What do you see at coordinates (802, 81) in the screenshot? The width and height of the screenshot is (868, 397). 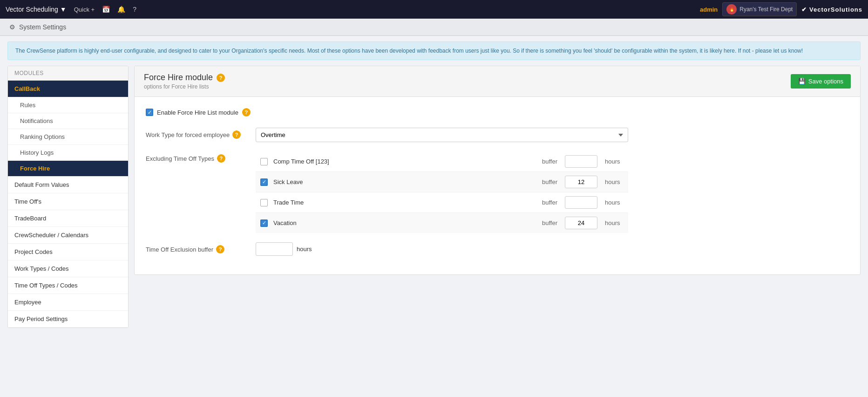 I see `save-icon: 💾` at bounding box center [802, 81].